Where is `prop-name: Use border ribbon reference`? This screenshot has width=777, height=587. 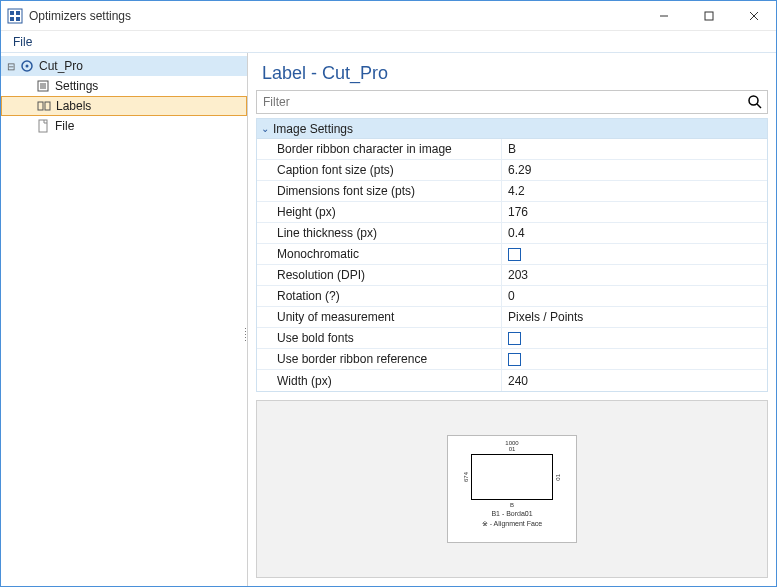 prop-name: Use border ribbon reference is located at coordinates (380, 359).